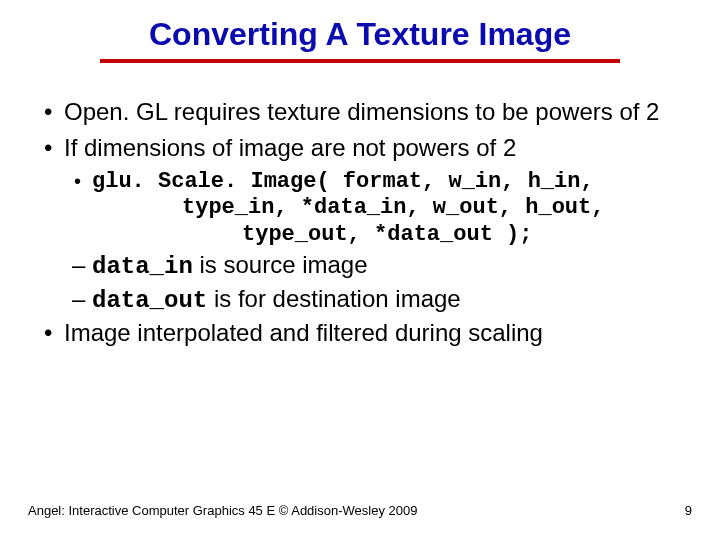  I want to click on code-line-3: type_out, *data_out );, so click(389, 235).